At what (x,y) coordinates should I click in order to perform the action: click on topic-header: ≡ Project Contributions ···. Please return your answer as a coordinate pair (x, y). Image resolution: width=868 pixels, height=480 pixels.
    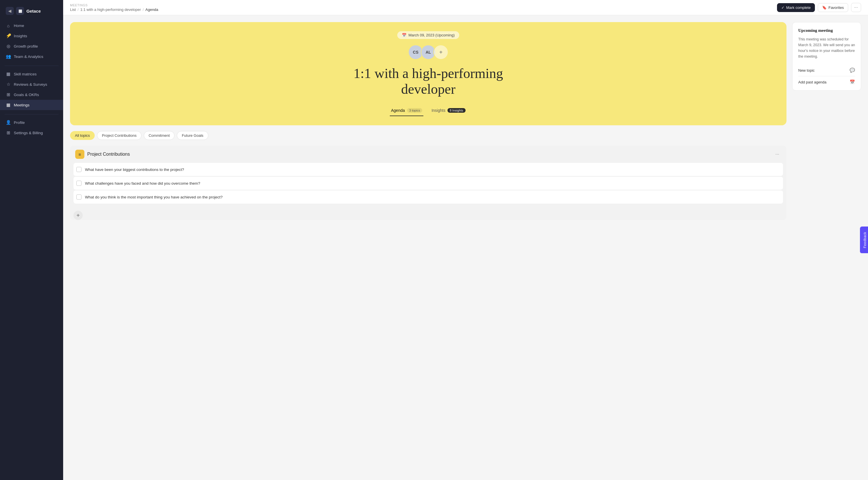
    Looking at the image, I should click on (428, 154).